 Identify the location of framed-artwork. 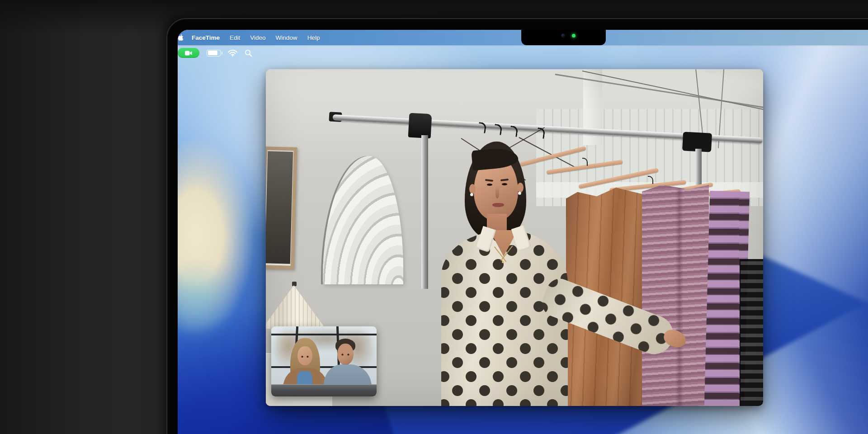
(282, 208).